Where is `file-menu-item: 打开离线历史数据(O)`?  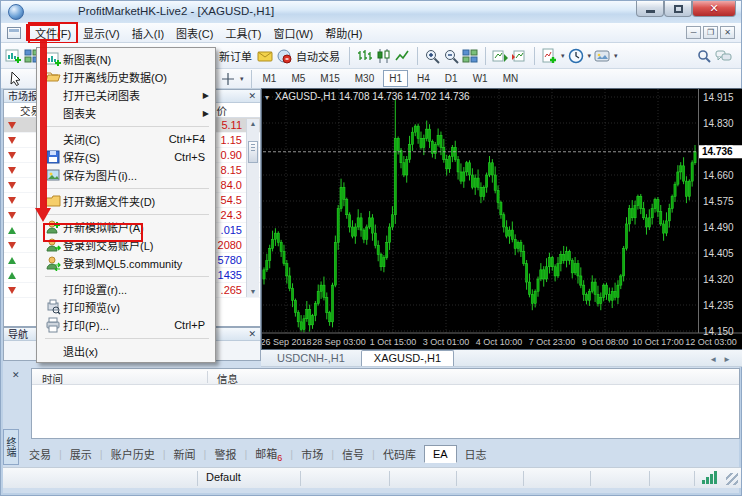
file-menu-item: 打开离线历史数据(O) is located at coordinates (126, 77).